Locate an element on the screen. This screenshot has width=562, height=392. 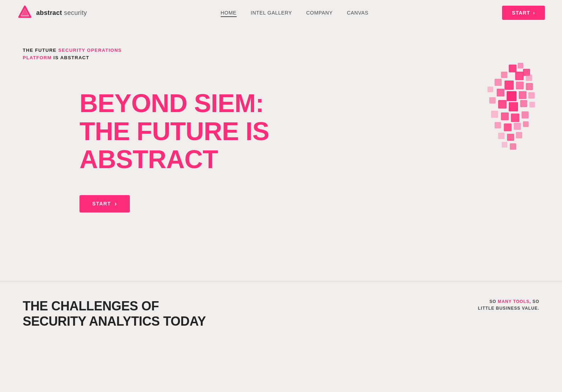
bottom-right-pre: SO is located at coordinates (494, 302).